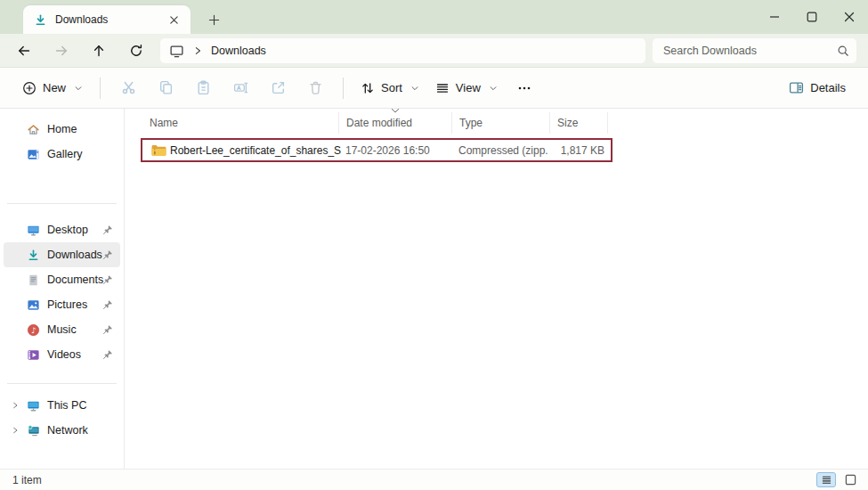 This screenshot has width=868, height=490. Describe the element at coordinates (53, 88) in the screenshot. I see `new-button: New` at that location.